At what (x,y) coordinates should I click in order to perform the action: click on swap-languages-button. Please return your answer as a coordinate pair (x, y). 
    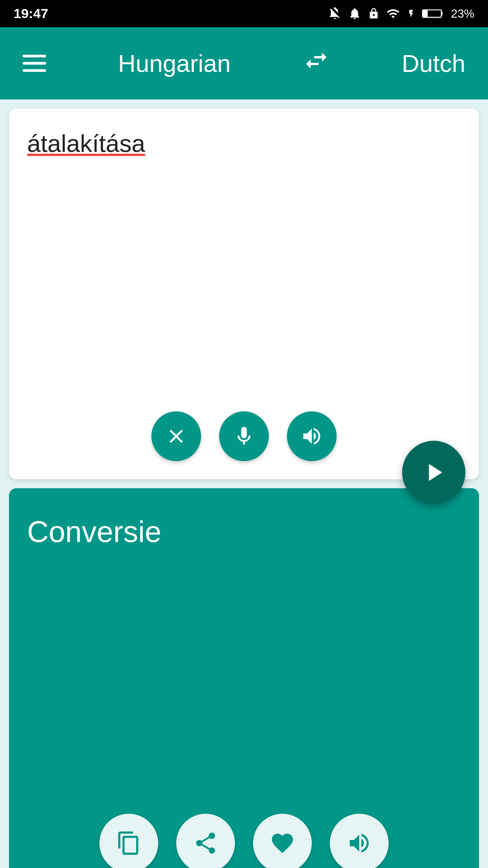
    Looking at the image, I should click on (316, 63).